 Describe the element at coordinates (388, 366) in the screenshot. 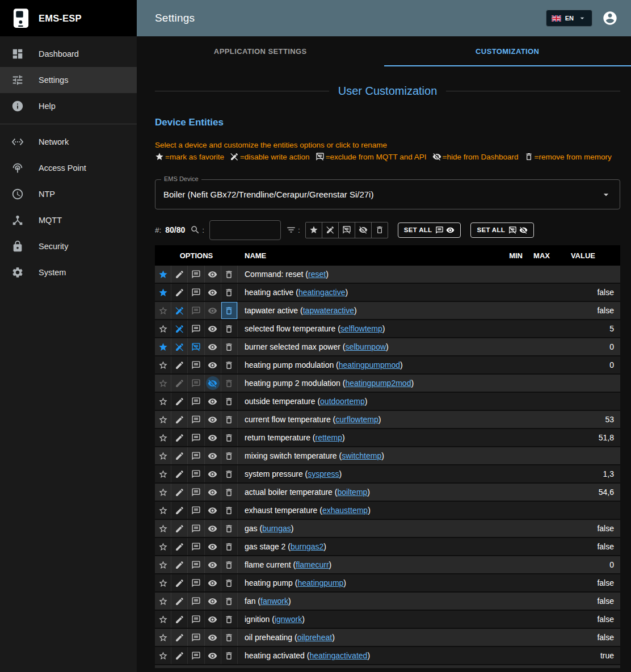

I see `entity-row: heating pump modulation (heatingpumpmod)…` at that location.